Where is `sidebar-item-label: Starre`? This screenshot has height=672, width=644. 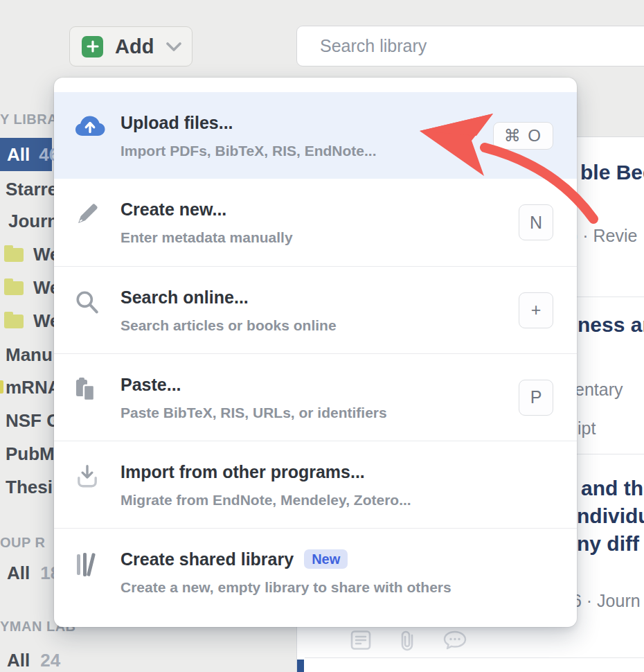 sidebar-item-label: Starre is located at coordinates (32, 190).